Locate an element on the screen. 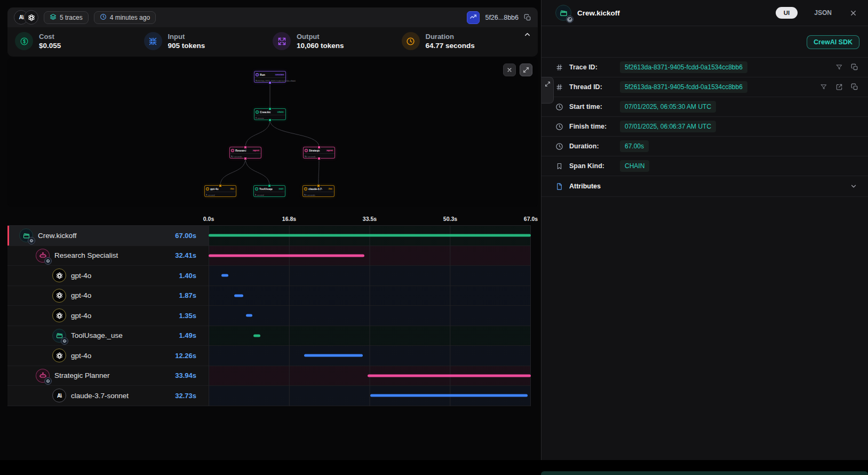 The width and height of the screenshot is (868, 475). span-row: gpt-4o 1.40s is located at coordinates (269, 276).